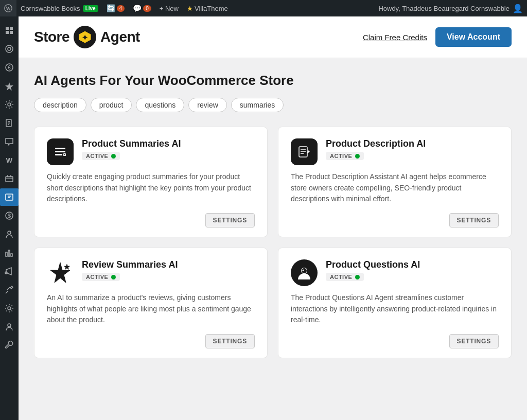  What do you see at coordinates (9, 67) in the screenshot?
I see `sidebar-item-currency: €` at bounding box center [9, 67].